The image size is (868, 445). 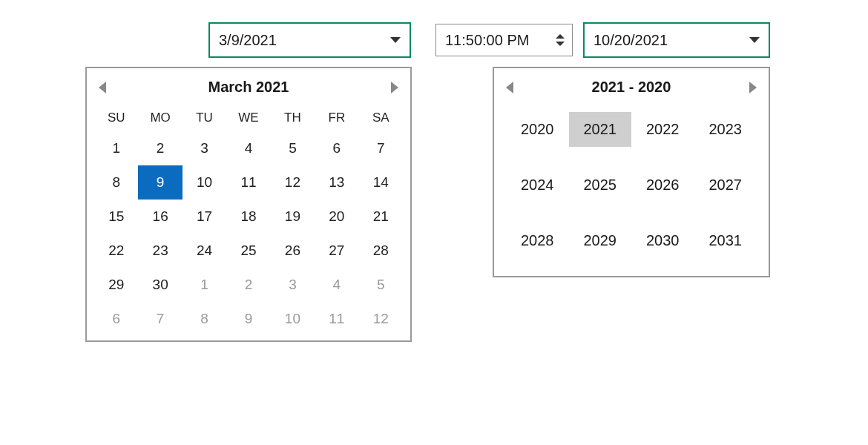 What do you see at coordinates (337, 118) in the screenshot?
I see `dow-cell: FR` at bounding box center [337, 118].